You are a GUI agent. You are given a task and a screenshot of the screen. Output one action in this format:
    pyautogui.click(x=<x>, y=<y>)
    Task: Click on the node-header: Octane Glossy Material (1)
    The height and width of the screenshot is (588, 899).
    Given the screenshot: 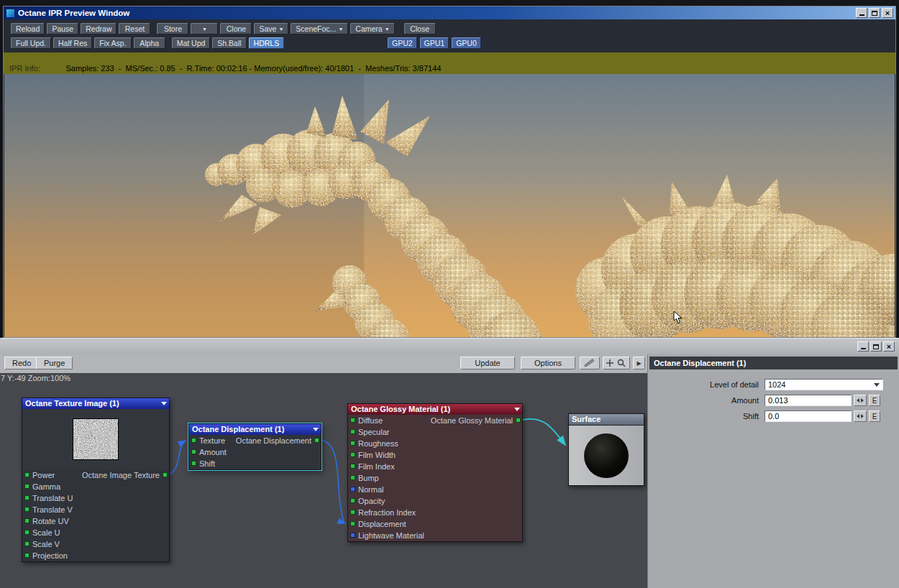 What is the action you would take?
    pyautogui.click(x=435, y=410)
    